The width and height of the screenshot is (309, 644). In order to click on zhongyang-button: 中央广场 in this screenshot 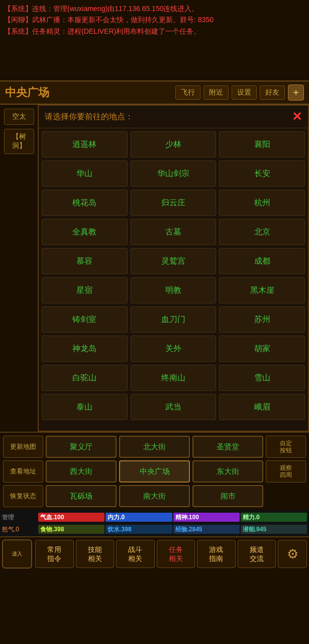, I will do `click(155, 471)`.